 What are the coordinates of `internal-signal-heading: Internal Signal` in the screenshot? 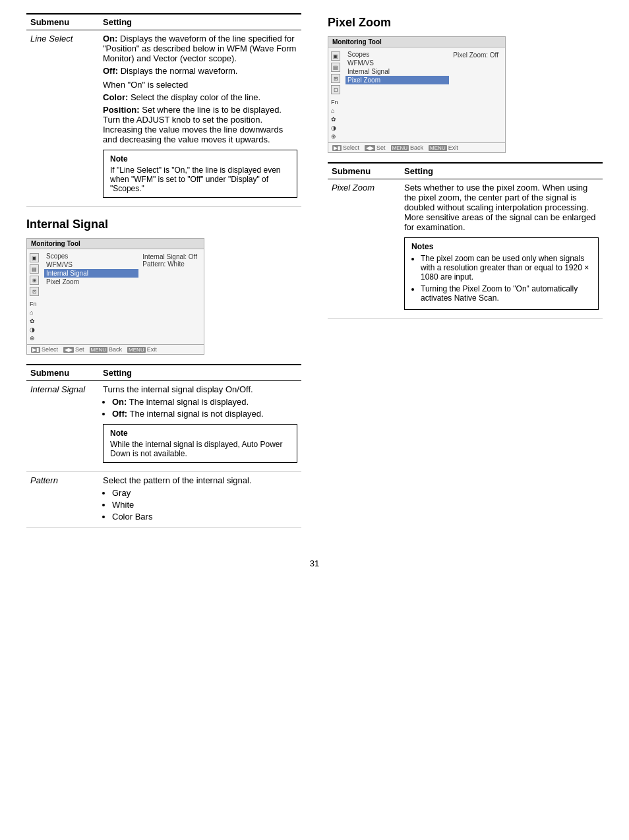 It's located at (164, 224).